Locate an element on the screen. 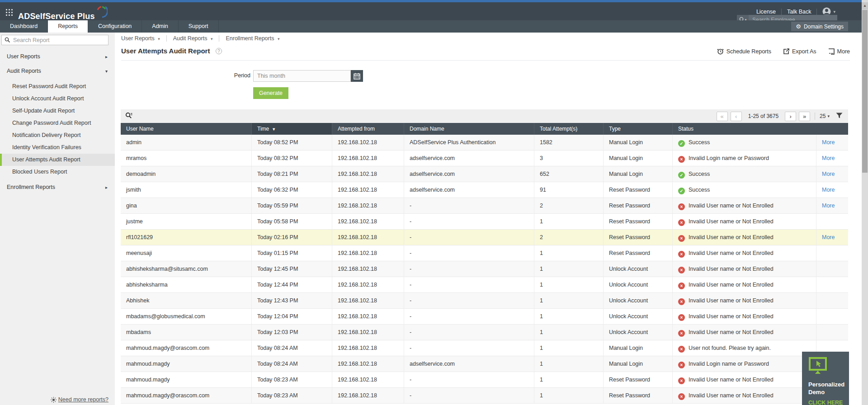 Image resolution: width=868 pixels, height=405 pixels. demo-click-here-link: CLICK HERE is located at coordinates (829, 402).